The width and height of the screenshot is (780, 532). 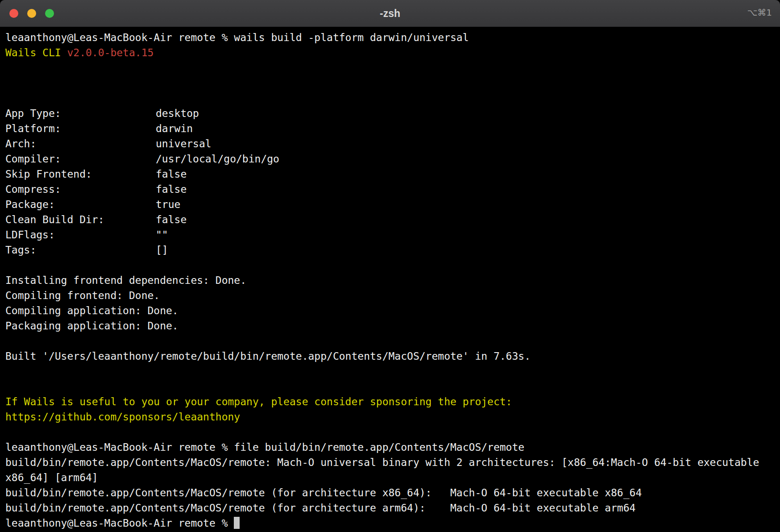 What do you see at coordinates (184, 144) in the screenshot?
I see `config-value: universal` at bounding box center [184, 144].